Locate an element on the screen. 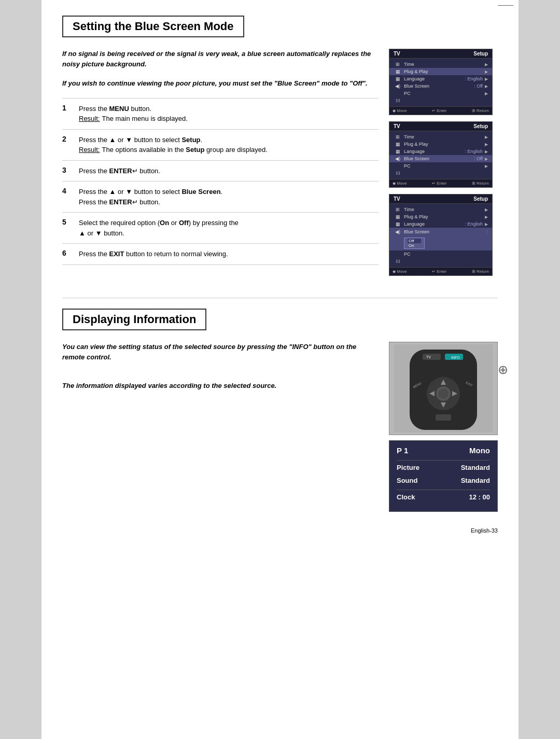 This screenshot has width=560, height=739. clock-label: Clock is located at coordinates (405, 497).